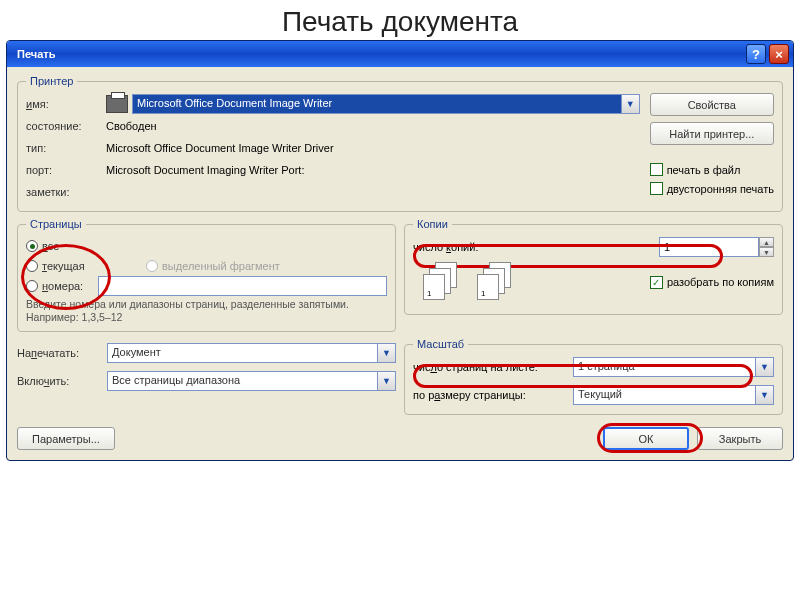  I want to click on radio-all: все, so click(206, 246).